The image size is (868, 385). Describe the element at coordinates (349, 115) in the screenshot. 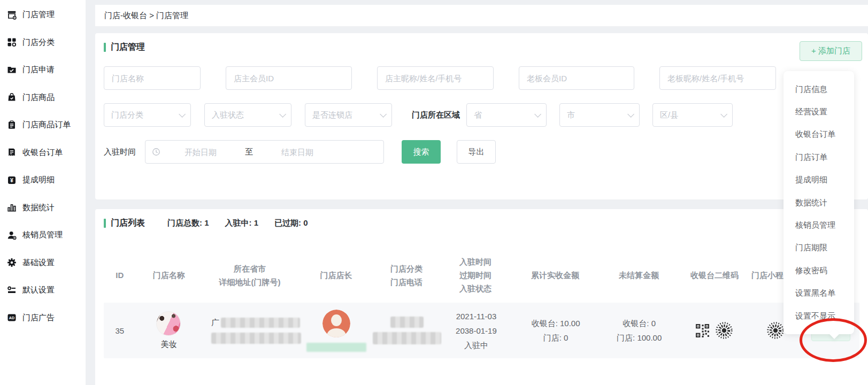

I see `is-chain-select: 是否连锁店` at that location.